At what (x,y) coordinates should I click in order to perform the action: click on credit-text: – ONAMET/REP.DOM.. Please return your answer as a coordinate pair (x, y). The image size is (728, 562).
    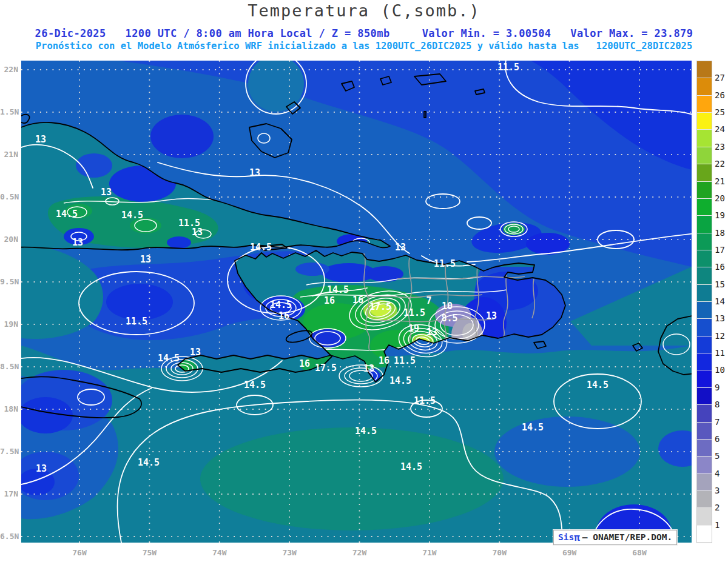
    Looking at the image, I should click on (627, 537).